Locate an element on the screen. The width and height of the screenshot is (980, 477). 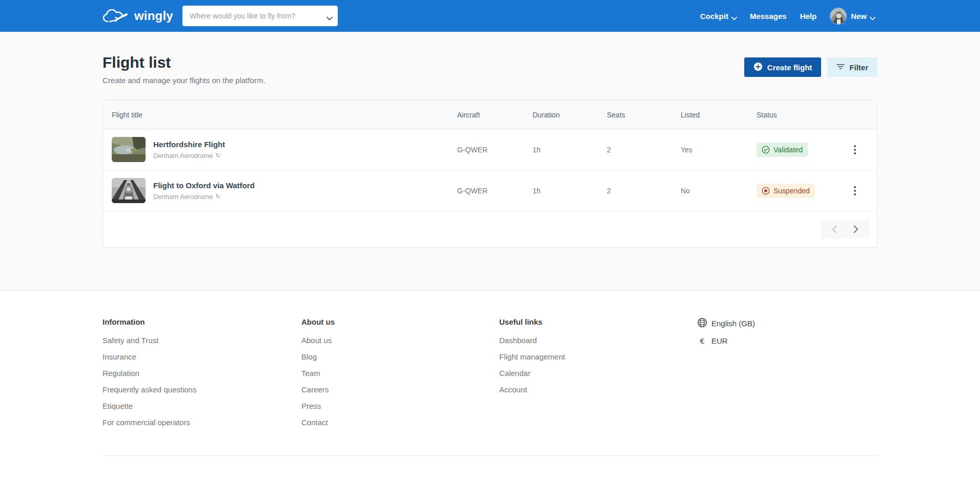
wingly-logo: wingly is located at coordinates (138, 16).